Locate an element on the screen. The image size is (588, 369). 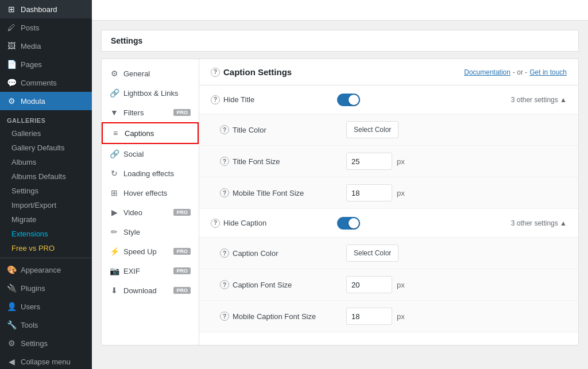
caption-color-help-icon: ? is located at coordinates (225, 253).